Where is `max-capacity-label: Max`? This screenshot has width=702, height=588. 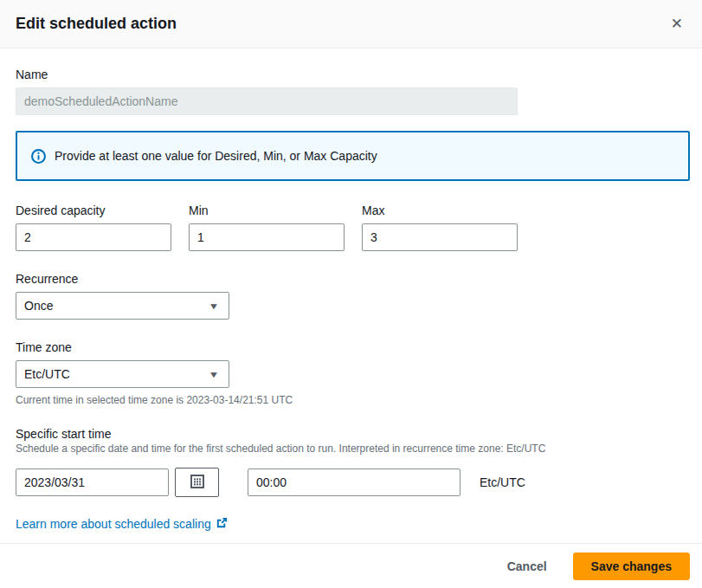
max-capacity-label: Max is located at coordinates (440, 210).